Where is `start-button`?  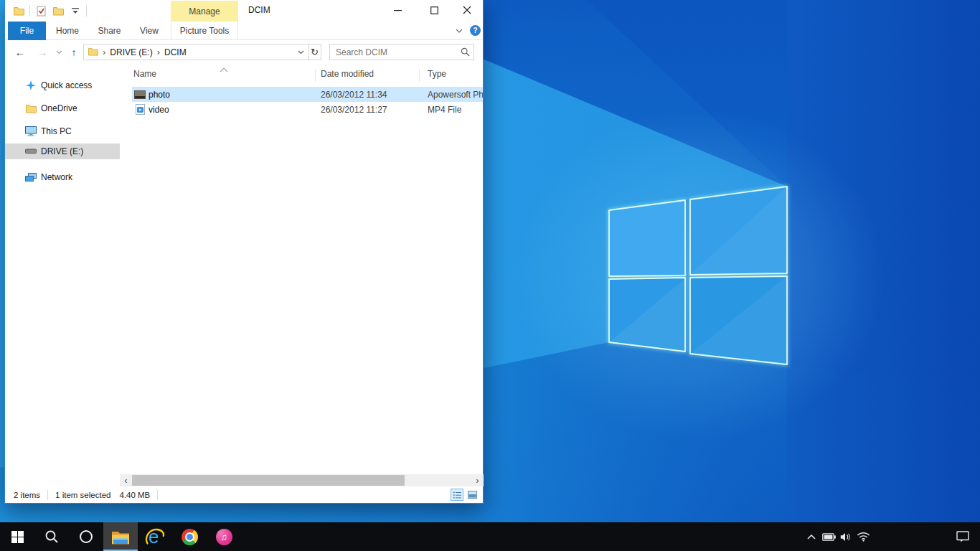
start-button is located at coordinates (17, 537).